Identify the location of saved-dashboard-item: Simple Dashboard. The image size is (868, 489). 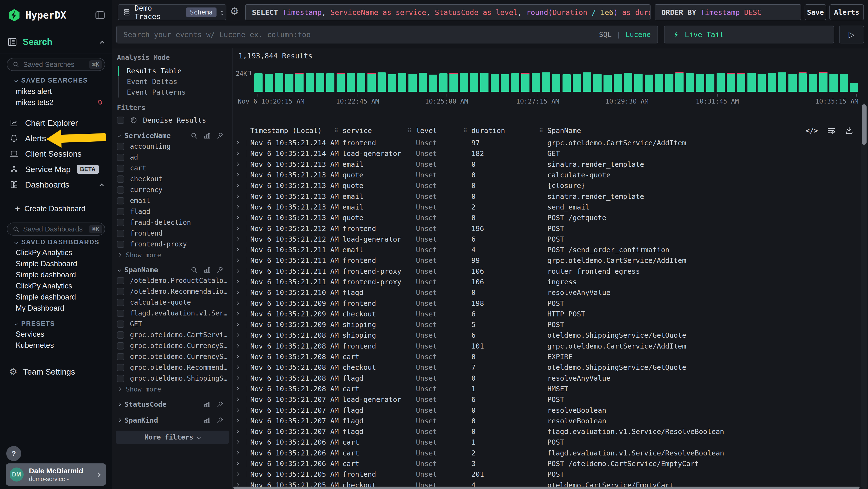
(56, 264).